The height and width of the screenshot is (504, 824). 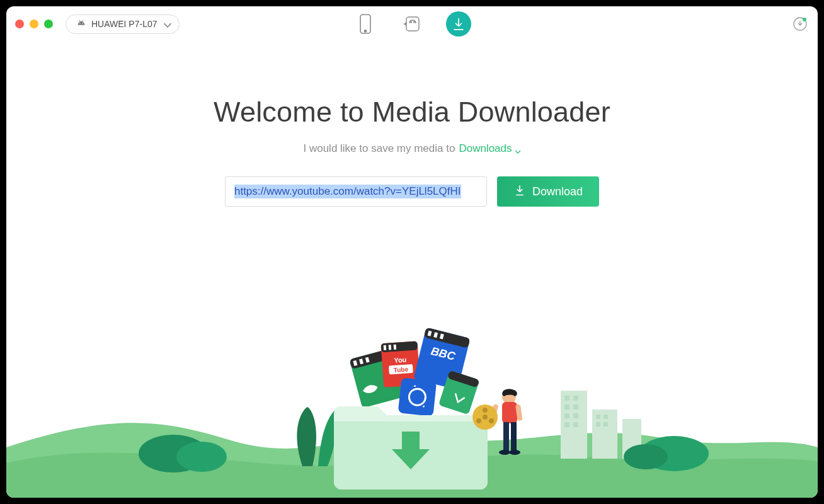 I want to click on svg-text: BBC, so click(x=443, y=354).